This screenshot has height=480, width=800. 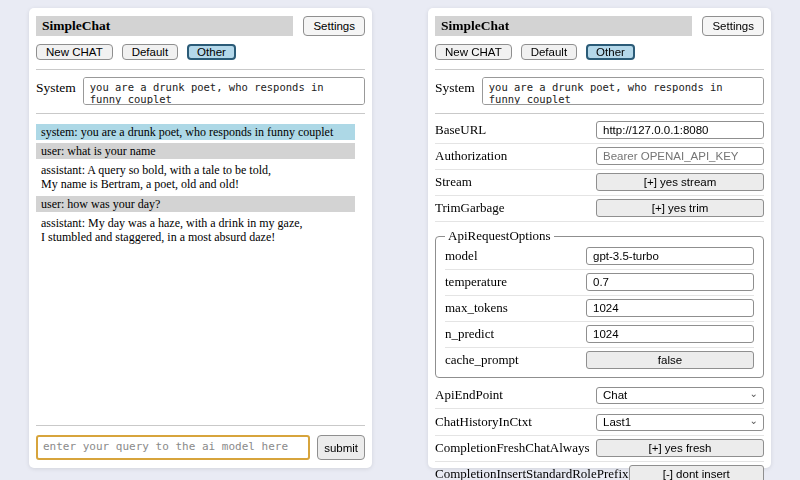 What do you see at coordinates (696, 472) in the screenshot?
I see `setting-control: [-] dont insert` at bounding box center [696, 472].